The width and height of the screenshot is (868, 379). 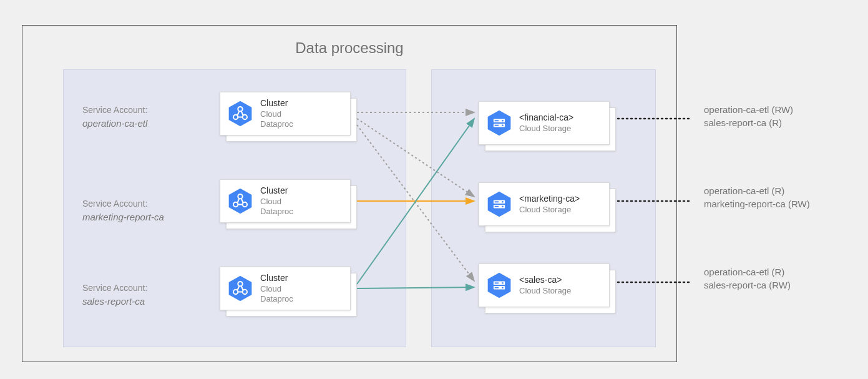 I want to click on permissions-2: operation-ca-etl (R) marketing-report-ca…, so click(x=757, y=197).